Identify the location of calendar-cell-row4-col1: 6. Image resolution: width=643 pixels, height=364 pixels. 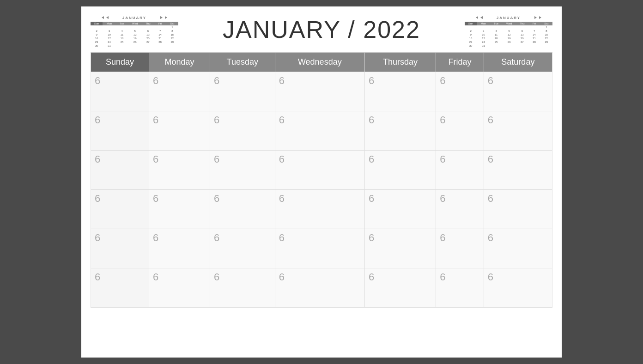
(179, 249).